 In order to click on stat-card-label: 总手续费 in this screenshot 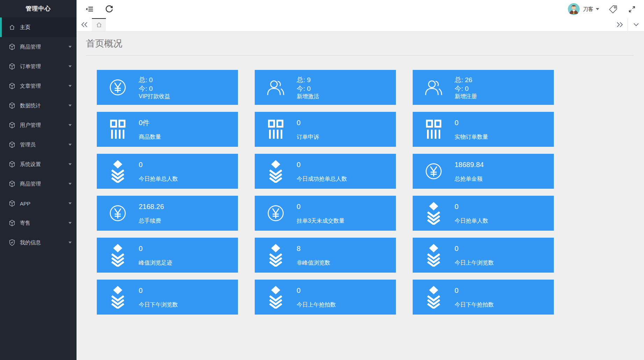, I will do `click(188, 221)`.